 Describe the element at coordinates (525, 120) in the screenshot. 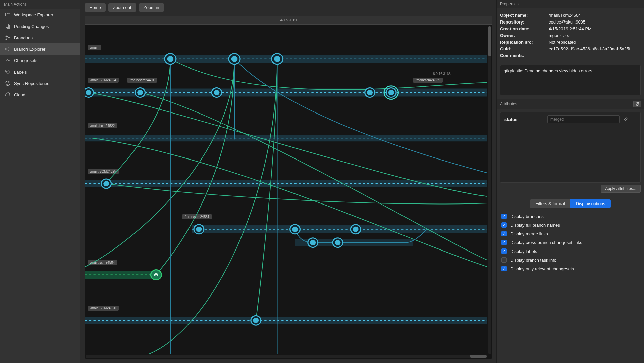

I see `attribute-key: status` at that location.